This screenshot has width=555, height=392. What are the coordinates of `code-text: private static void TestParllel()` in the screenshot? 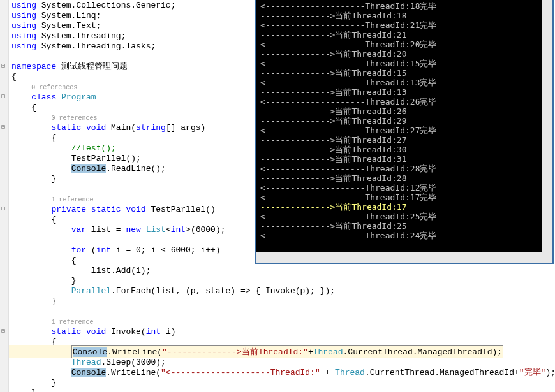 It's located at (112, 209).